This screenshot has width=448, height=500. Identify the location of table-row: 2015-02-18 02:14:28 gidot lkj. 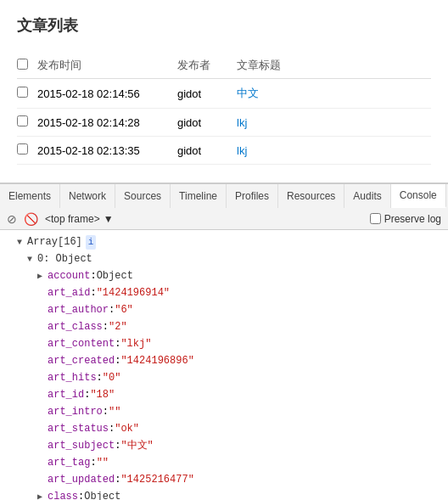
(224, 122).